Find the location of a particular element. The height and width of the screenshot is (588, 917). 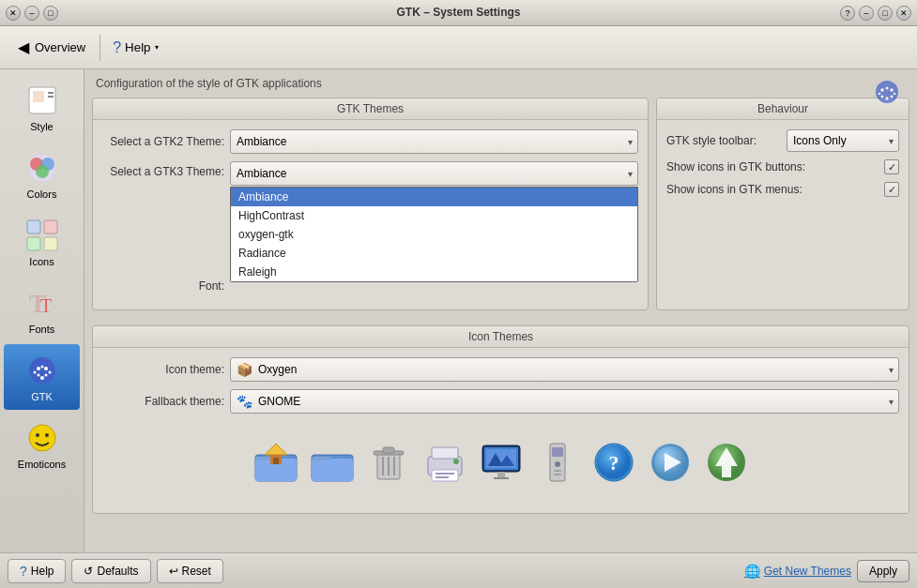

maximize-button: □ is located at coordinates (51, 13).